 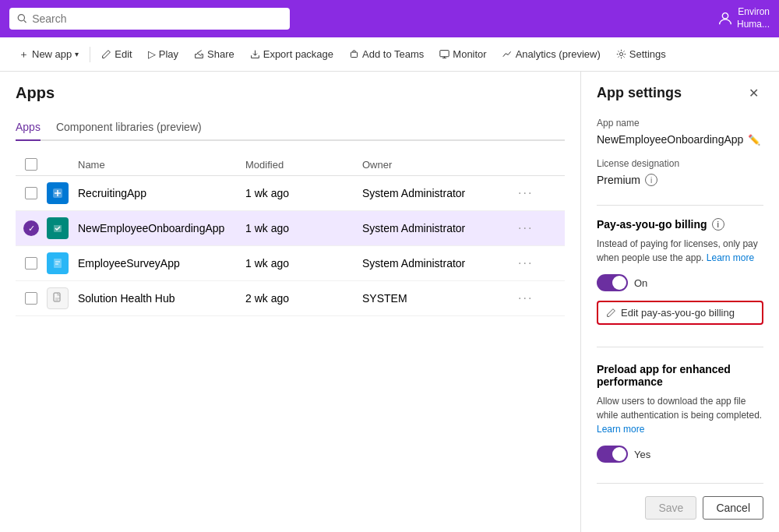 What do you see at coordinates (48, 55) in the screenshot?
I see `new-app-button: ＋ New app ▾` at bounding box center [48, 55].